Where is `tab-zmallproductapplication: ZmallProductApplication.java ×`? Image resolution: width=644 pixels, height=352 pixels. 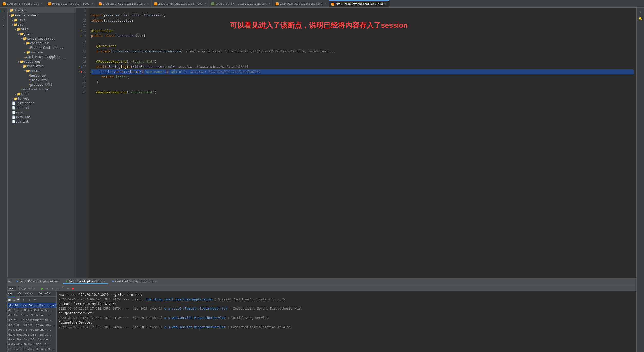 tab-zmallproductapplication: ZmallProductApplication.java × is located at coordinates (359, 4).